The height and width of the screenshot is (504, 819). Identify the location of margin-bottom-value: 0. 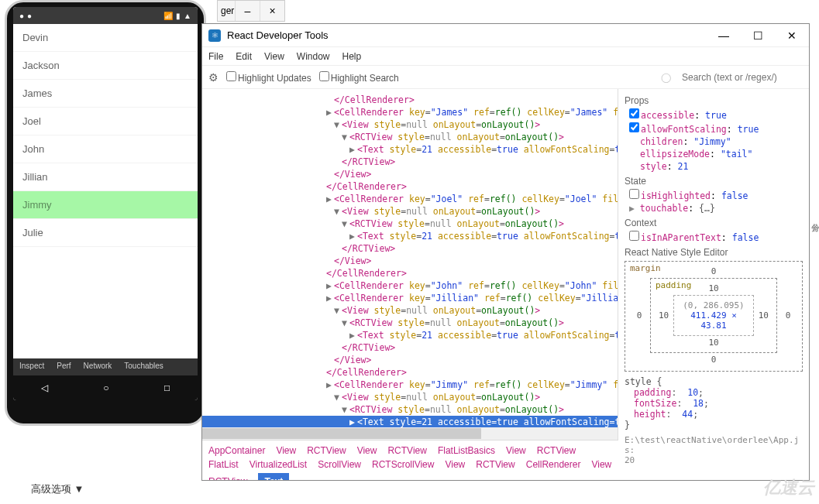
(714, 359).